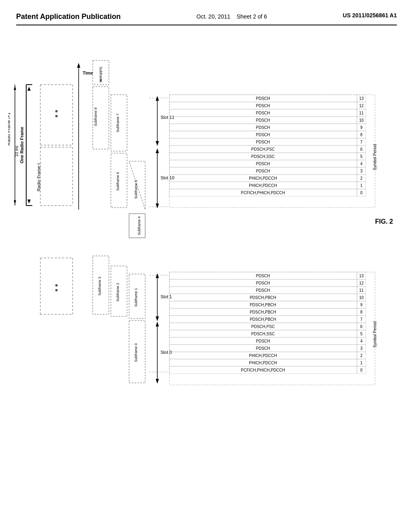  What do you see at coordinates (167, 117) in the screenshot?
I see `slot11-label: Slot 11` at bounding box center [167, 117].